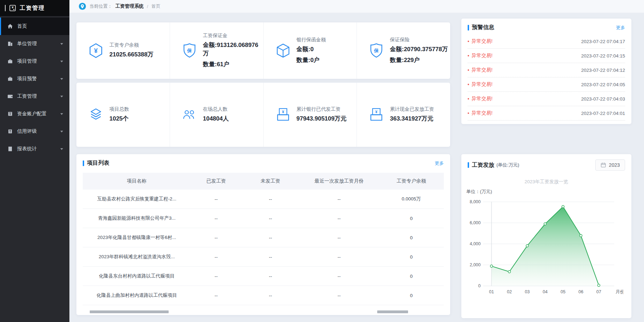  Describe the element at coordinates (35, 149) in the screenshot. I see `sidebar-item-reports: 报表统计` at that location.